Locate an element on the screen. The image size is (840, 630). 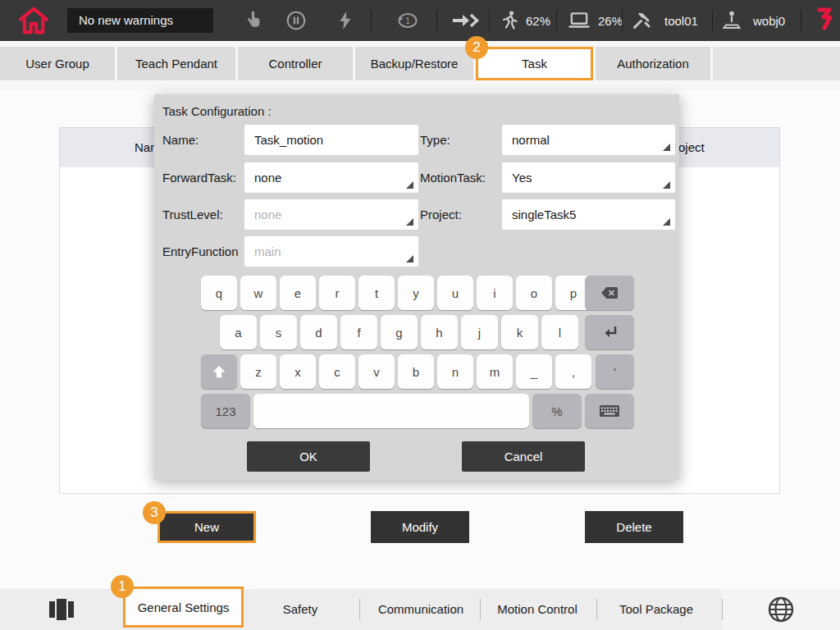
type-value: normal is located at coordinates (531, 139).